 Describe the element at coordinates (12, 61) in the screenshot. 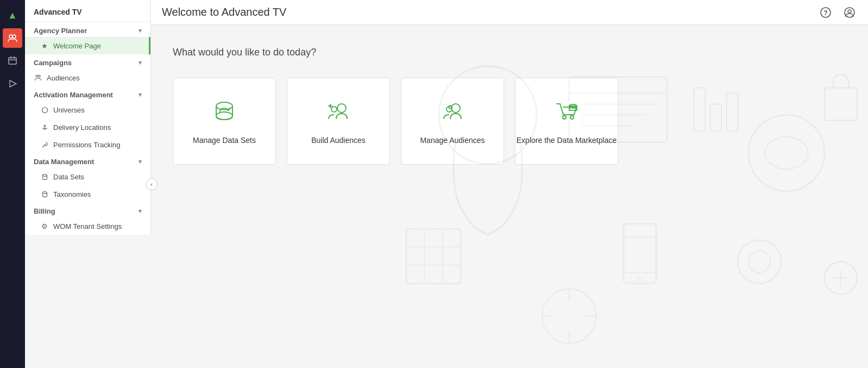

I see `nav-icon-campaigns` at that location.